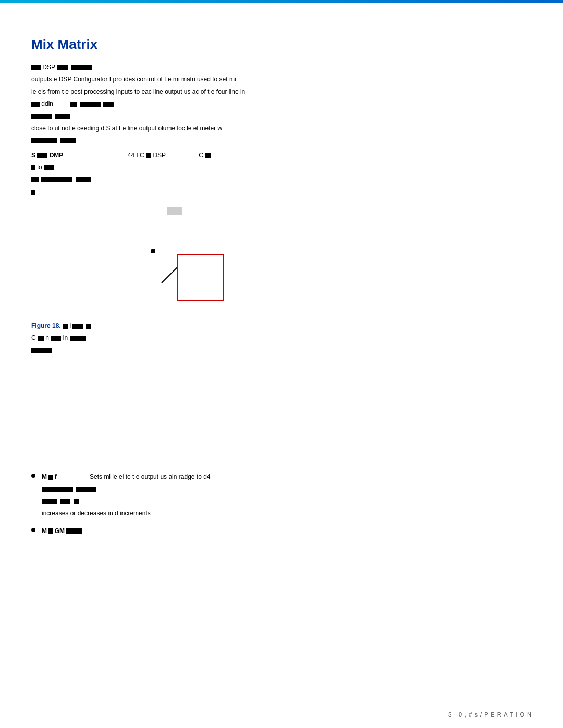 This screenshot has height=728, width=563. I want to click on header-line-1: DSP, so click(282, 67).